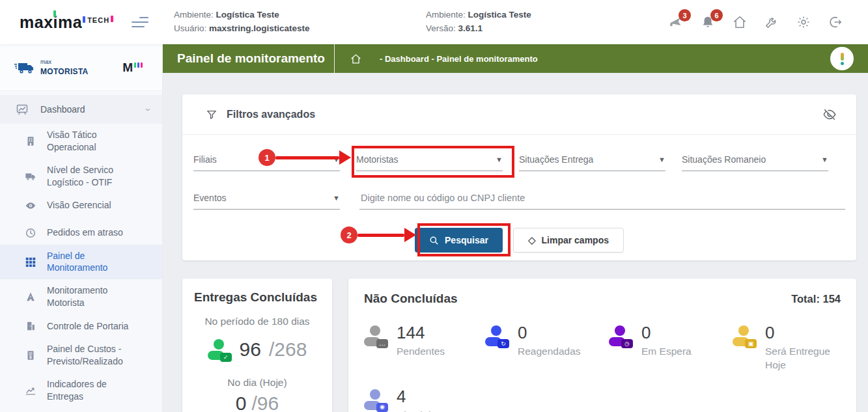  I want to click on annotation-step-2-highlight-box, so click(464, 240).